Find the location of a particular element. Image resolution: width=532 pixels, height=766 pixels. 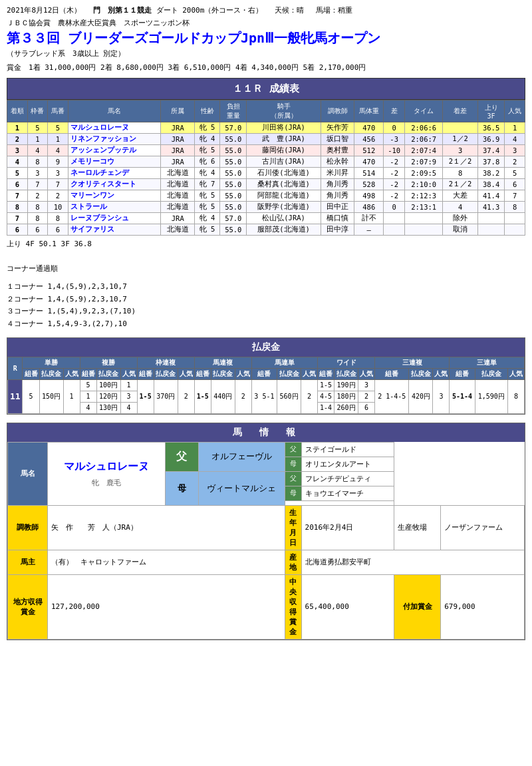

payout-sub-amt1: 払戻金 is located at coordinates (51, 374).